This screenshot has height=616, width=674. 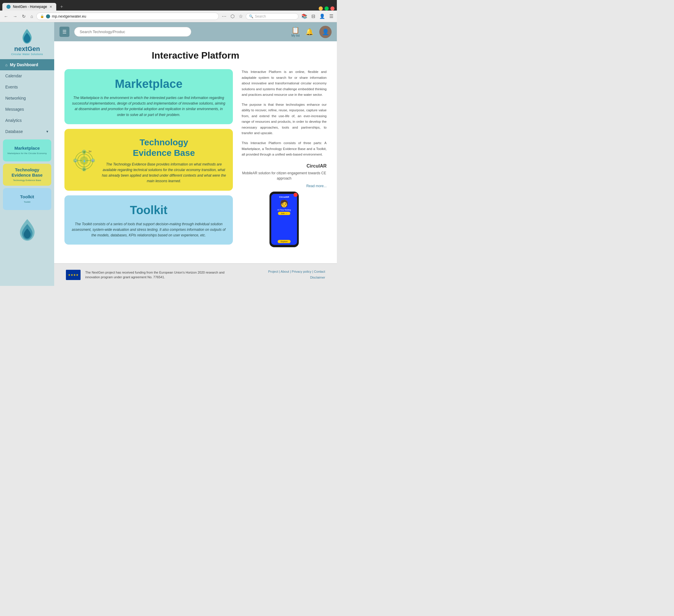 What do you see at coordinates (15, 16) in the screenshot?
I see `forward-button: →` at bounding box center [15, 16].